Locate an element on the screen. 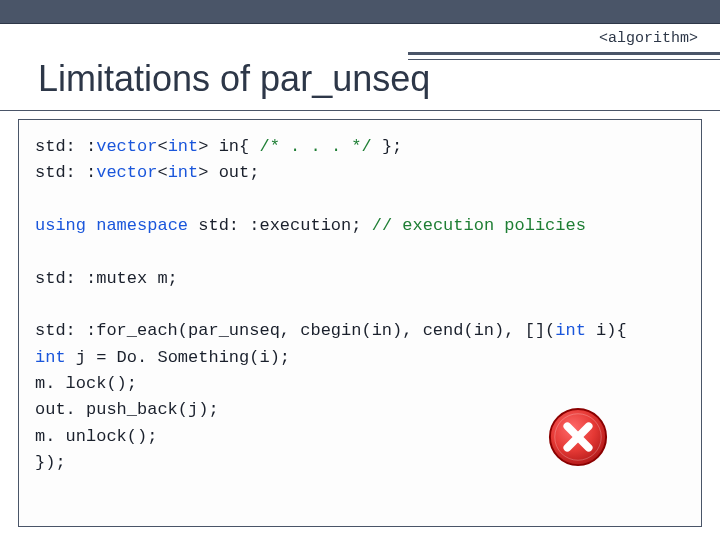 The height and width of the screenshot is (540, 720). divider is located at coordinates (360, 110).